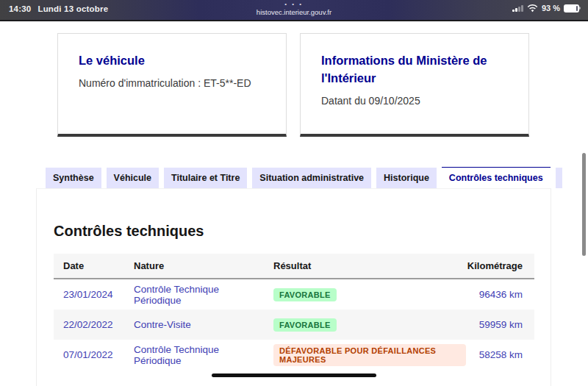 The image size is (588, 386). What do you see at coordinates (172, 85) in the screenshot?
I see `vehicle-card: Le véhicule Numéro d'immatriculation : E…` at bounding box center [172, 85].